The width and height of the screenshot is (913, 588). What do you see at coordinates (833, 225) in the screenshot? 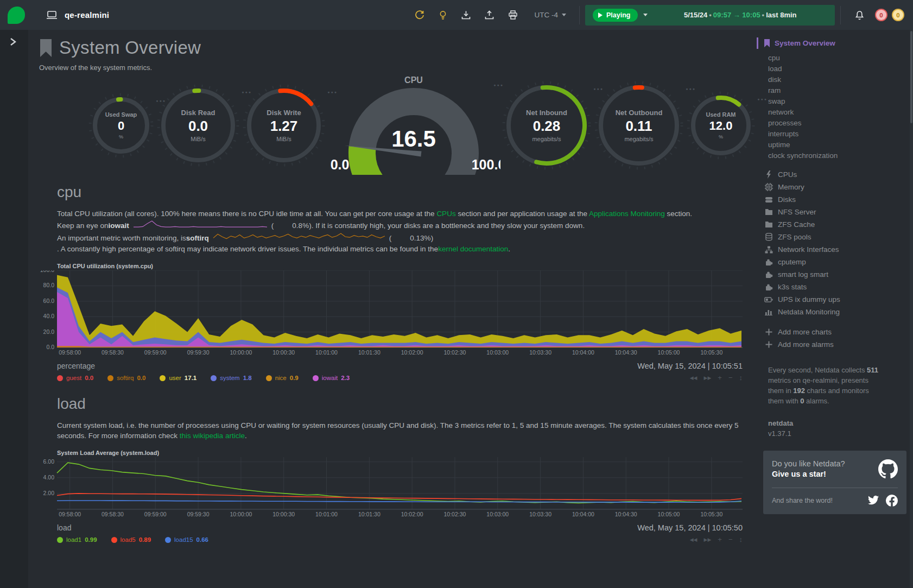
I see `sidebar-item-zfs-cache: ZFS Cache` at bounding box center [833, 225].